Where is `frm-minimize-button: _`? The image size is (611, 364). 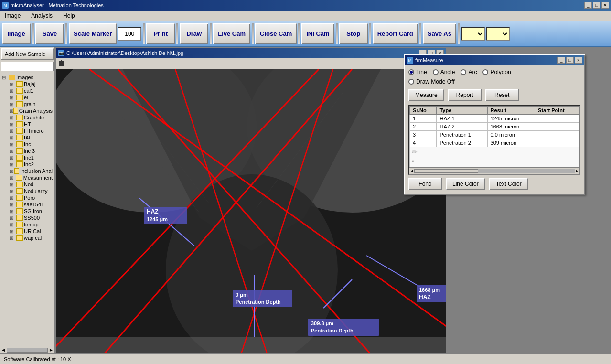
frm-minimize-button: _ is located at coordinates (561, 60).